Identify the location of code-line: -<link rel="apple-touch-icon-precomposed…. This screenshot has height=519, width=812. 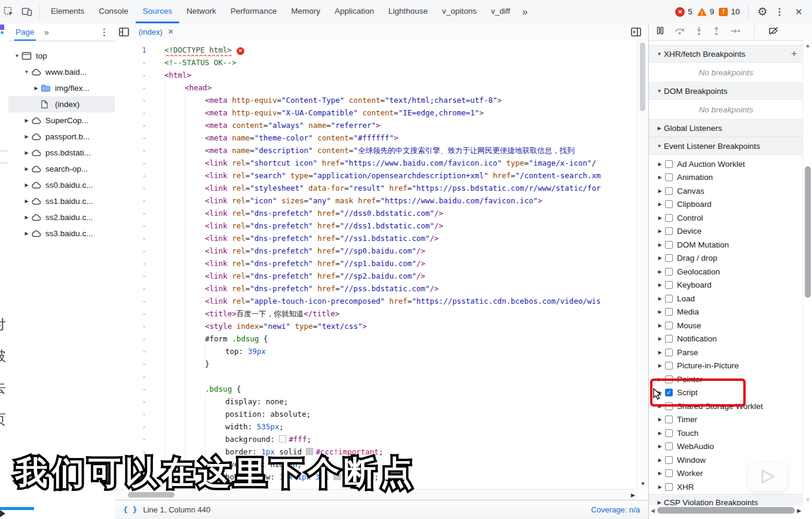
(376, 301).